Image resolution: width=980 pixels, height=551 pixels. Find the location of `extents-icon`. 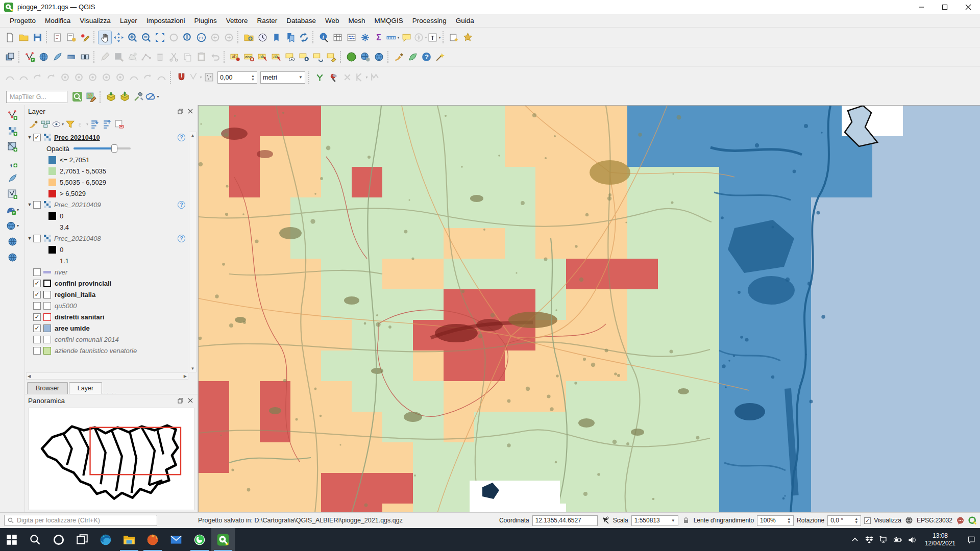

extents-icon is located at coordinates (605, 520).